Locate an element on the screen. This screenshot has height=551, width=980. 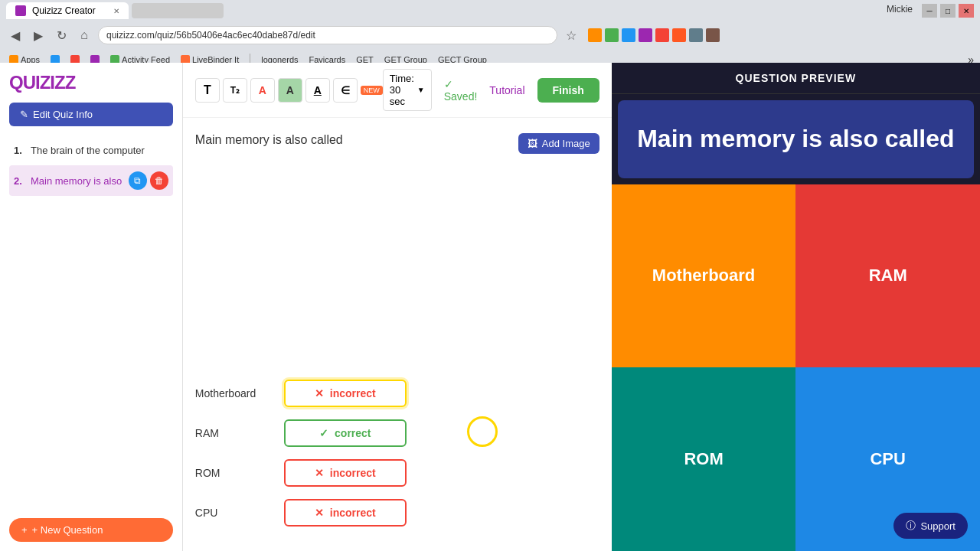
preview-tile-2: RAM is located at coordinates (888, 276).